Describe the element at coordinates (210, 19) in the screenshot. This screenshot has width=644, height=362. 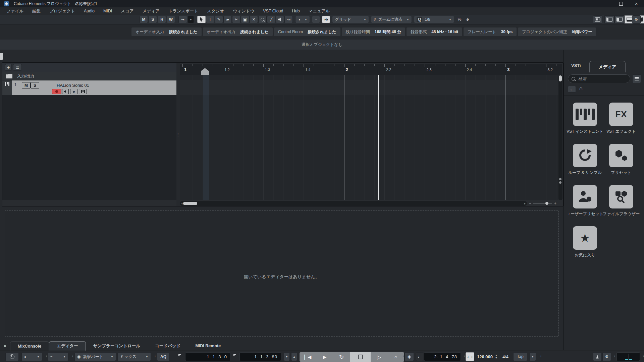
I see `range-selection-tool: I` at that location.